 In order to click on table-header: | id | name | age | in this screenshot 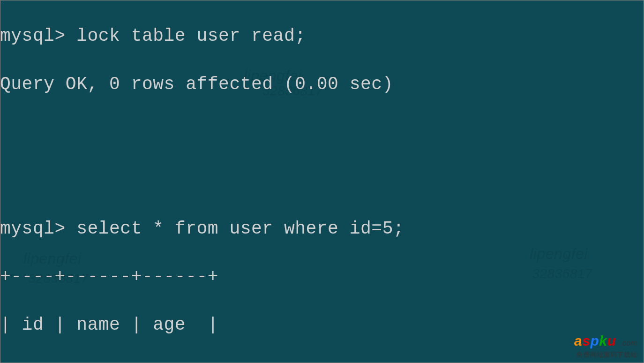, I will do `click(322, 325)`.